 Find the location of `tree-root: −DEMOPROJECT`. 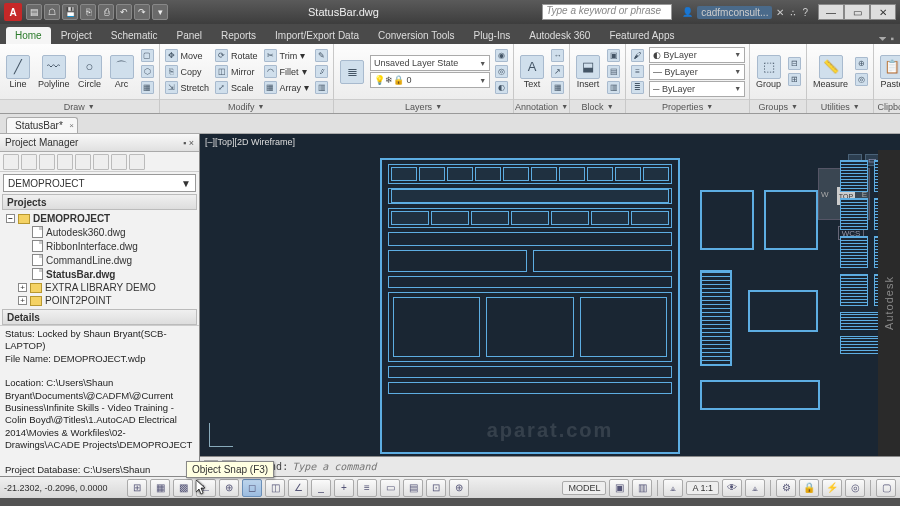

tree-root: −DEMOPROJECT is located at coordinates (100, 218).